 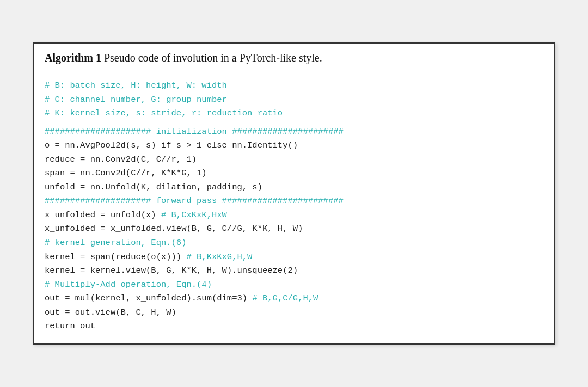 What do you see at coordinates (171, 271) in the screenshot?
I see `code-text: kernel = kernel.view(B, G, K*K, H, W).un…` at bounding box center [171, 271].